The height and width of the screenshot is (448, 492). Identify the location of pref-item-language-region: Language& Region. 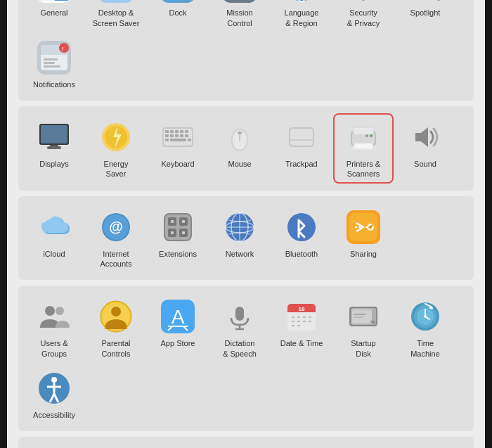
(302, 16).